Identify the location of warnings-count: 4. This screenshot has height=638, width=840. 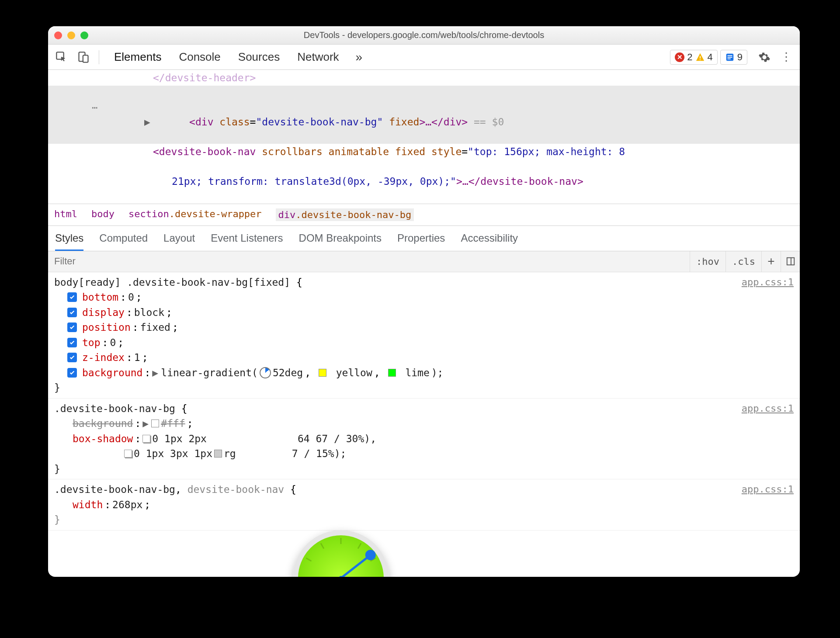
(710, 57).